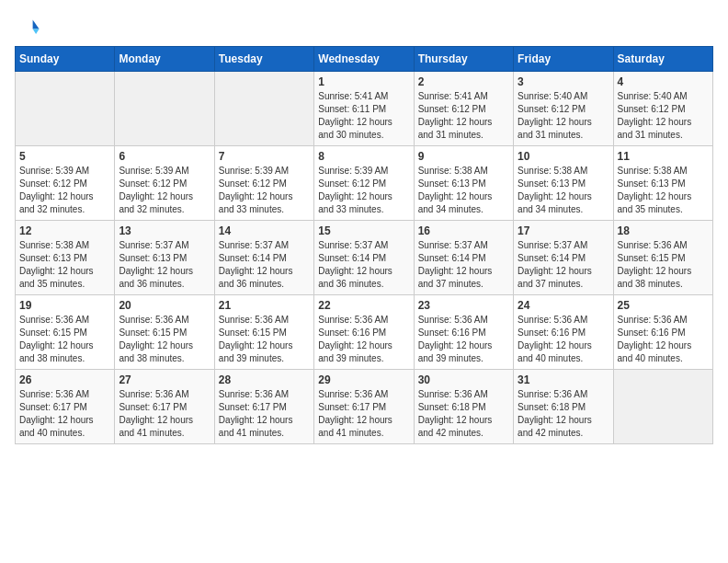  Describe the element at coordinates (664, 305) in the screenshot. I see `day-number: 25` at that location.